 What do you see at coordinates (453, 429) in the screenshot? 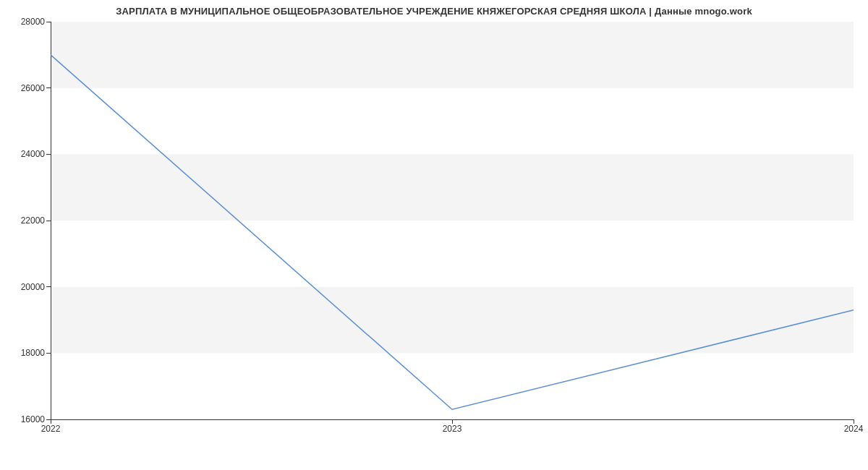
I see `x-tick-label: 2023` at bounding box center [453, 429].